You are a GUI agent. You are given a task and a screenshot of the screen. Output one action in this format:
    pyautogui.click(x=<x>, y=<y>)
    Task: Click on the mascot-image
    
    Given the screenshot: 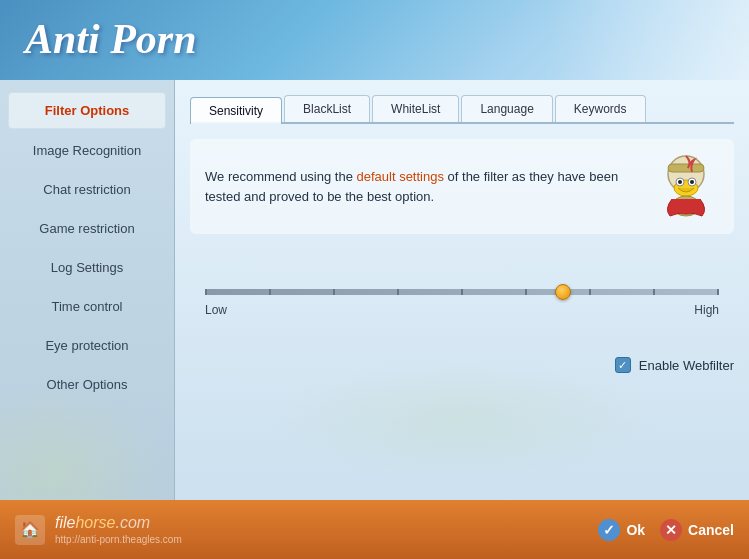 What is the action you would take?
    pyautogui.click(x=686, y=186)
    